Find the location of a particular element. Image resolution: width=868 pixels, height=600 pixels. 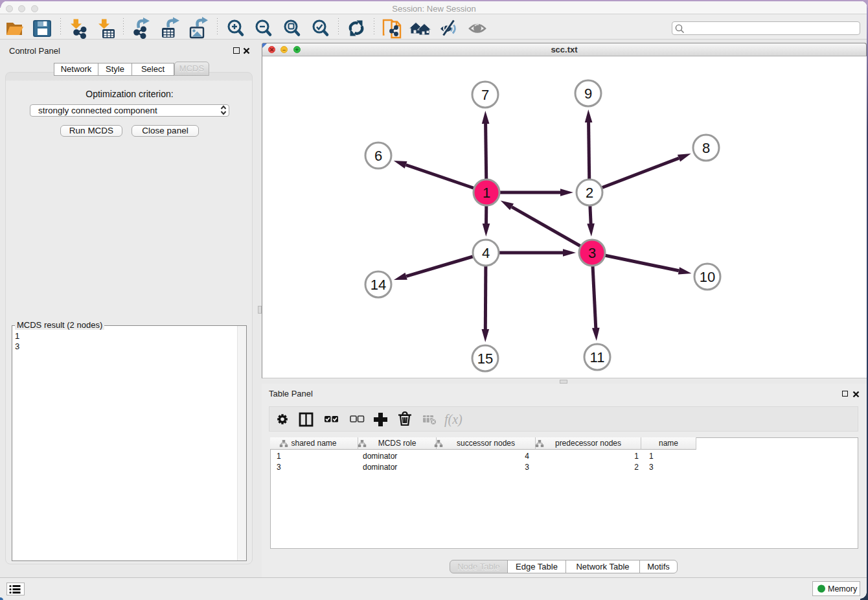

svg-text: f(x) is located at coordinates (453, 420).